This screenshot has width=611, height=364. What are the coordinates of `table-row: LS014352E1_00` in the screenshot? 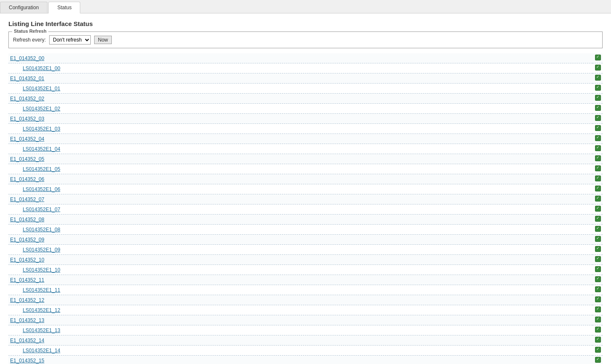 It's located at (306, 68).